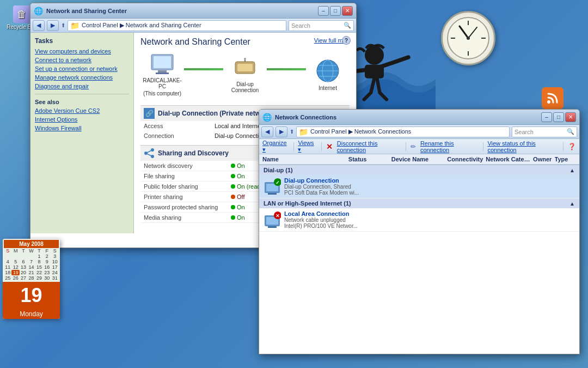  Describe the element at coordinates (572, 170) in the screenshot. I see `nc-dialup-collapse-button: ▲` at that location.